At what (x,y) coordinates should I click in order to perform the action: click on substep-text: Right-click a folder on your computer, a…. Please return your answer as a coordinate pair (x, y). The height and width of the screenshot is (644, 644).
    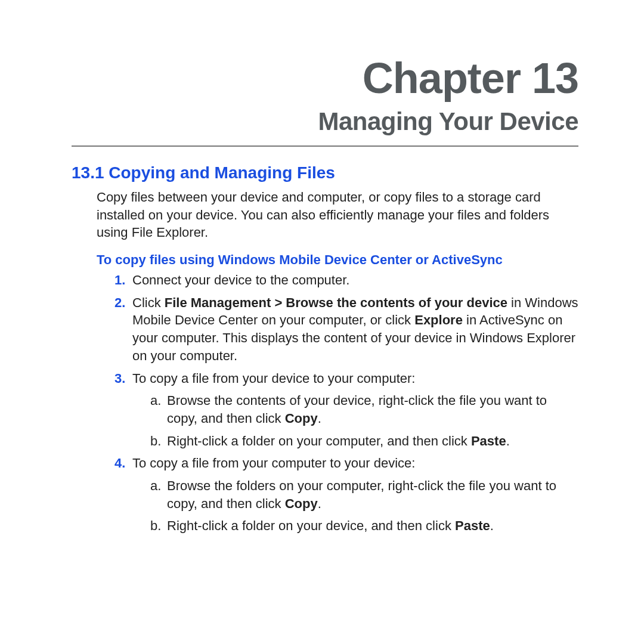
    Looking at the image, I should click on (319, 441).